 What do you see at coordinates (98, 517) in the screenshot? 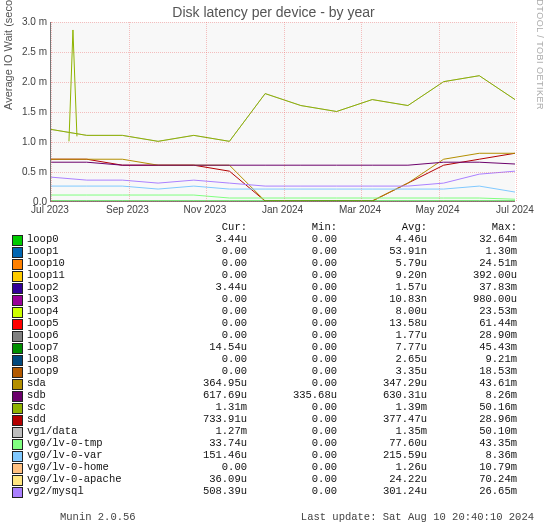
I see `munin-version: Munin 2.0.56` at bounding box center [98, 517].